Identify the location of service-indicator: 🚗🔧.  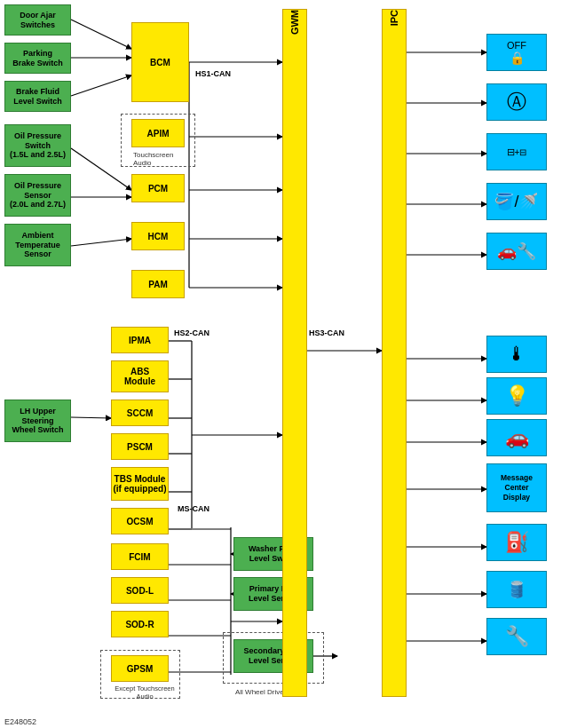
(517, 251).